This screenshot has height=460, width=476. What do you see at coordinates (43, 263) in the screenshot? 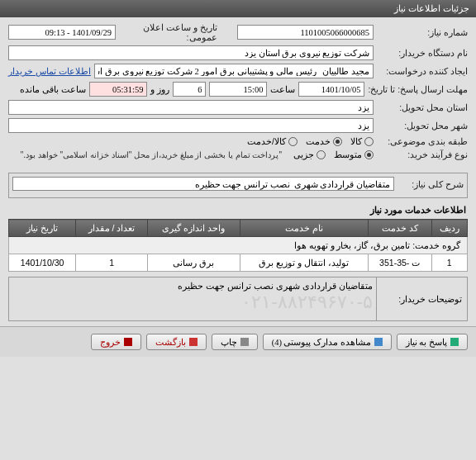
I see `cell-date: 1401/10/30` at bounding box center [43, 263].